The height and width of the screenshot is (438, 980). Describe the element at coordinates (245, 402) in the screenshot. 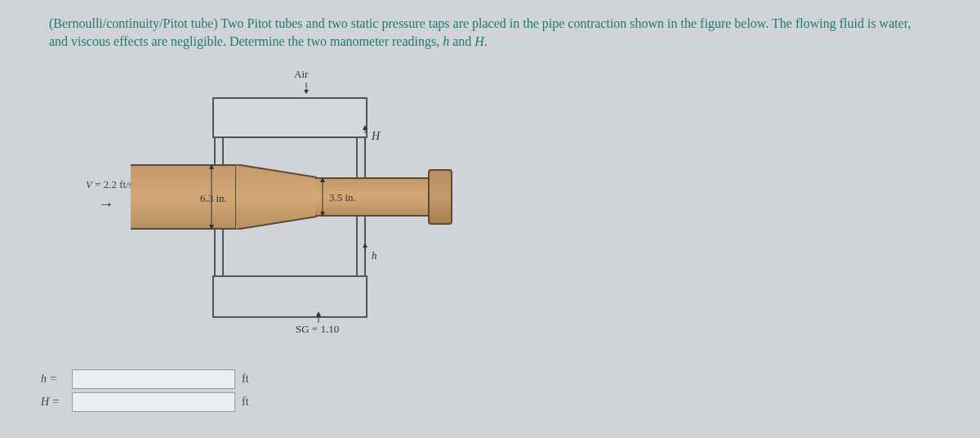

I see `answer-H-unit: ft` at that location.